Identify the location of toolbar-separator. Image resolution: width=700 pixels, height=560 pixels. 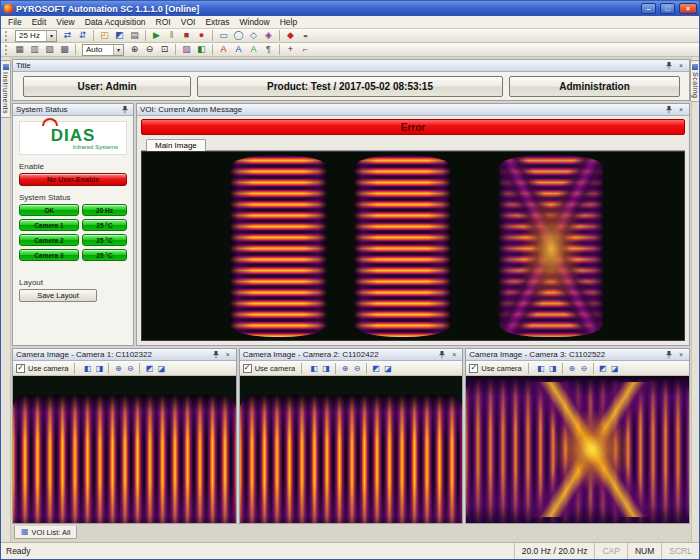
(366, 368).